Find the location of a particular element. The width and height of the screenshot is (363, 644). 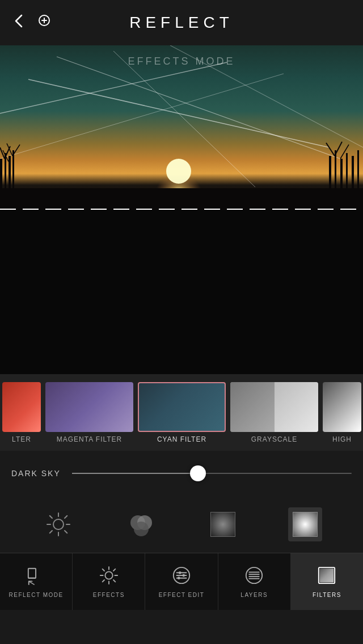

filter-label-grayscale: GRAYSCALE is located at coordinates (275, 439).